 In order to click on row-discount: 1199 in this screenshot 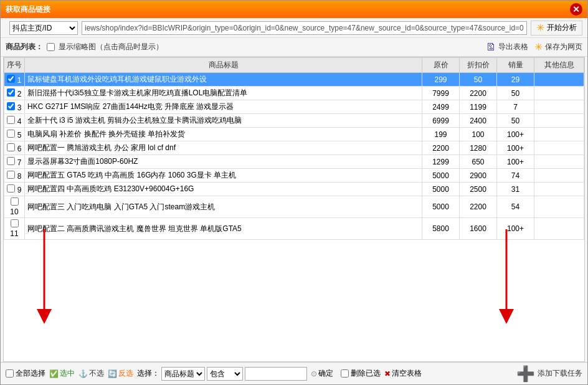, I will do `click(478, 107)`.